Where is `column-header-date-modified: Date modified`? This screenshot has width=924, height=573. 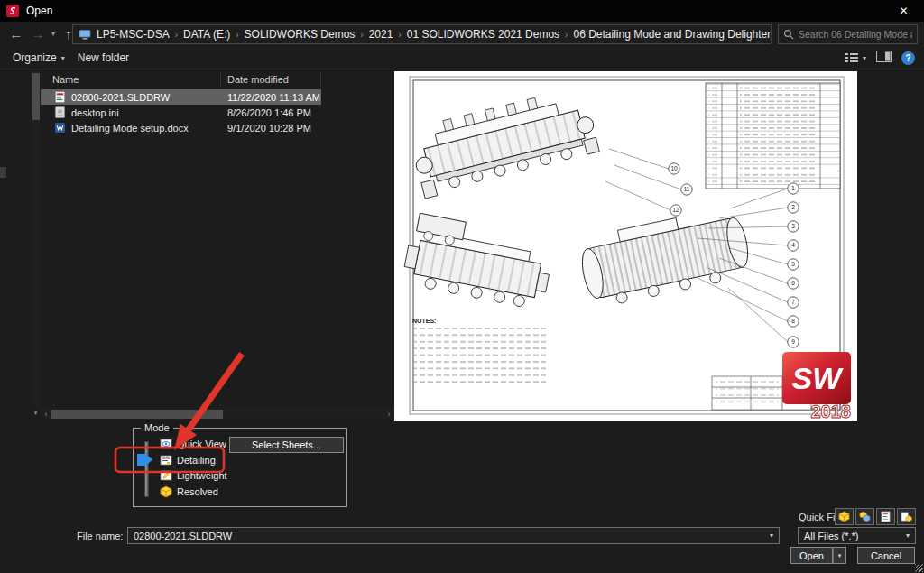 column-header-date-modified: Date modified is located at coordinates (258, 79).